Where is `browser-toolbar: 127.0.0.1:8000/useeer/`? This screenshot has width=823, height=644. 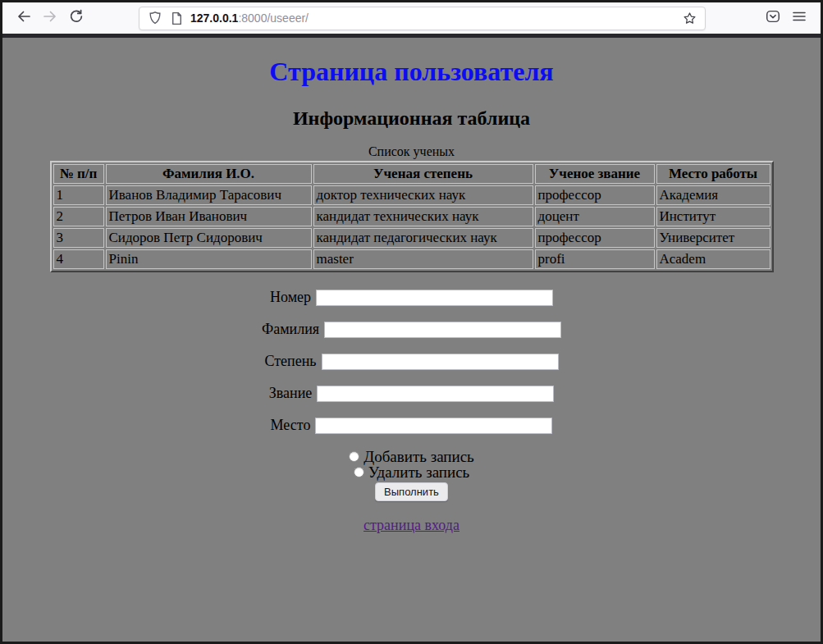
browser-toolbar: 127.0.0.1:8000/useeer/ is located at coordinates (412, 18).